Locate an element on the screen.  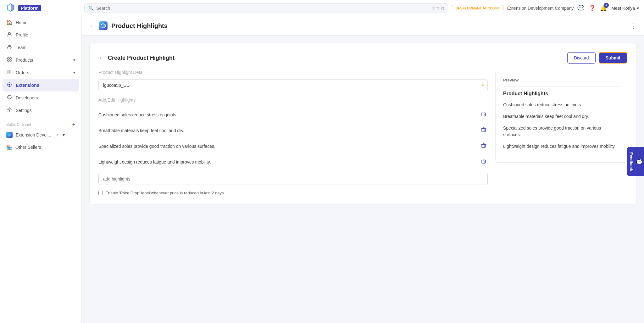
sidebar-label-team: Team is located at coordinates (21, 47).